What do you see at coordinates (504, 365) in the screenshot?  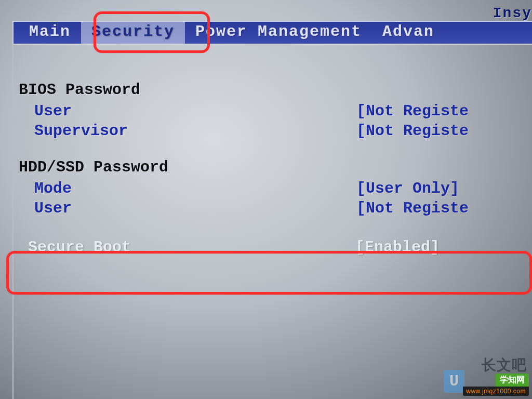 I see `watermark-text-1: 长文吧` at bounding box center [504, 365].